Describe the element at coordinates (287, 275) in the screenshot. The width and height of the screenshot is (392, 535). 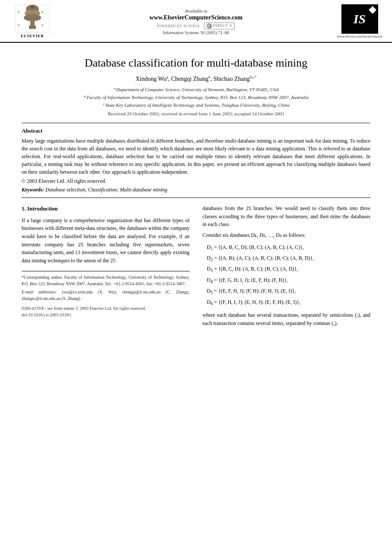
I see `formulas: D1 = {(A, B, C, D); (B, C); (A, B, C); (…` at that location.